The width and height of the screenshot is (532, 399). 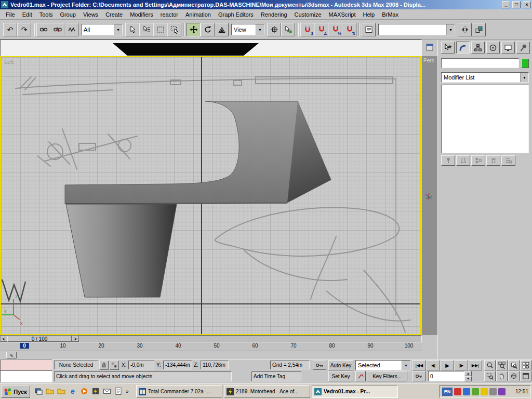 What do you see at coordinates (122, 250) in the screenshot?
I see `model-bucket` at bounding box center [122, 250].